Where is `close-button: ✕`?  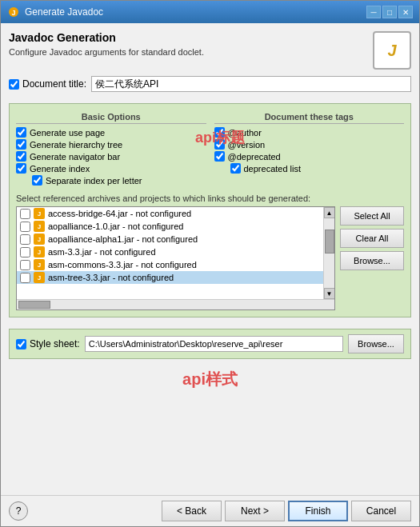 close-button: ✕ is located at coordinates (406, 12).